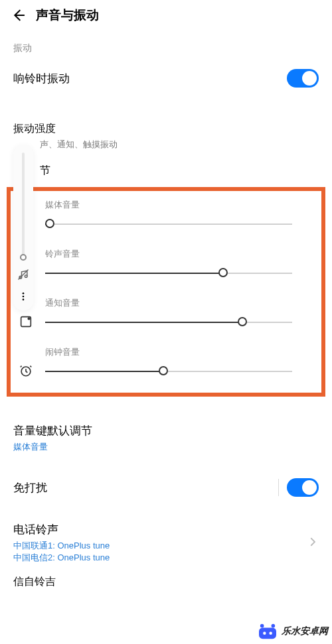 The image size is (332, 644). Describe the element at coordinates (23, 275) in the screenshot. I see `music-mute-icon` at that location.